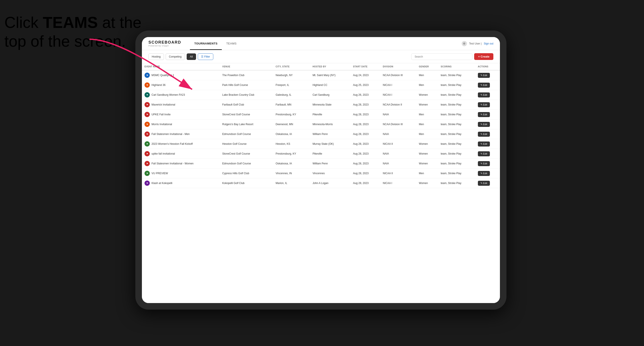 This screenshot has width=644, height=346. What do you see at coordinates (398, 75) in the screenshot?
I see `division-cell: NCAA Division III` at bounding box center [398, 75].